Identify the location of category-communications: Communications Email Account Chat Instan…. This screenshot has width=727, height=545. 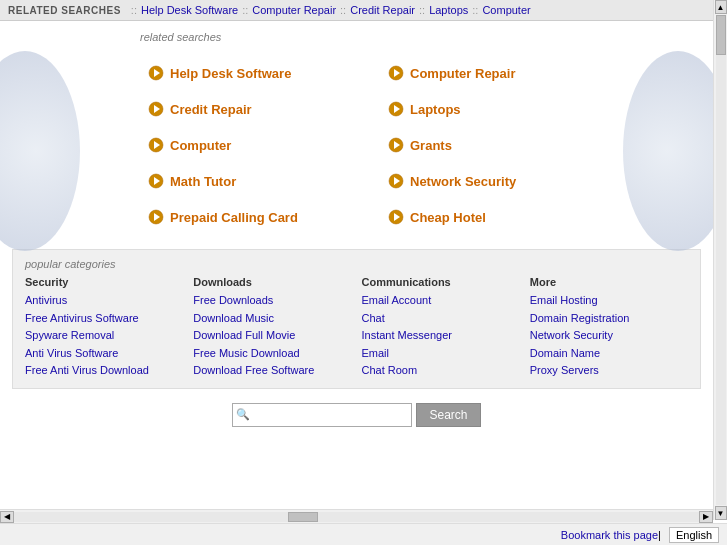
(441, 328).